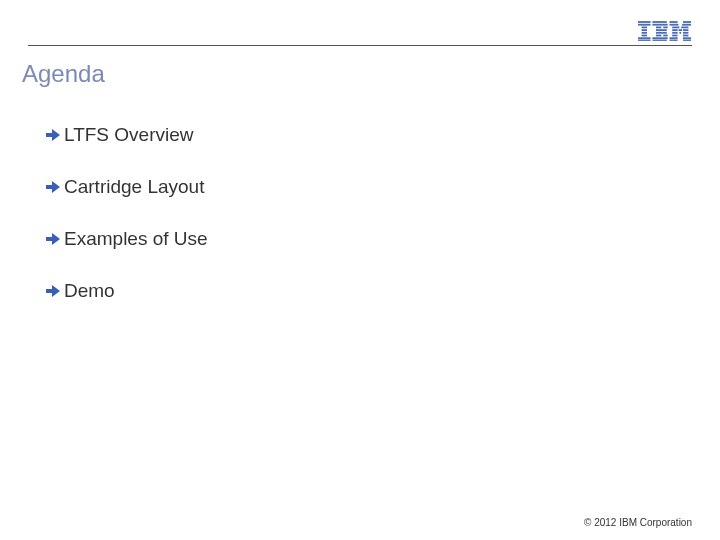  Describe the element at coordinates (90, 291) in the screenshot. I see `list-item-label: Demo` at that location.